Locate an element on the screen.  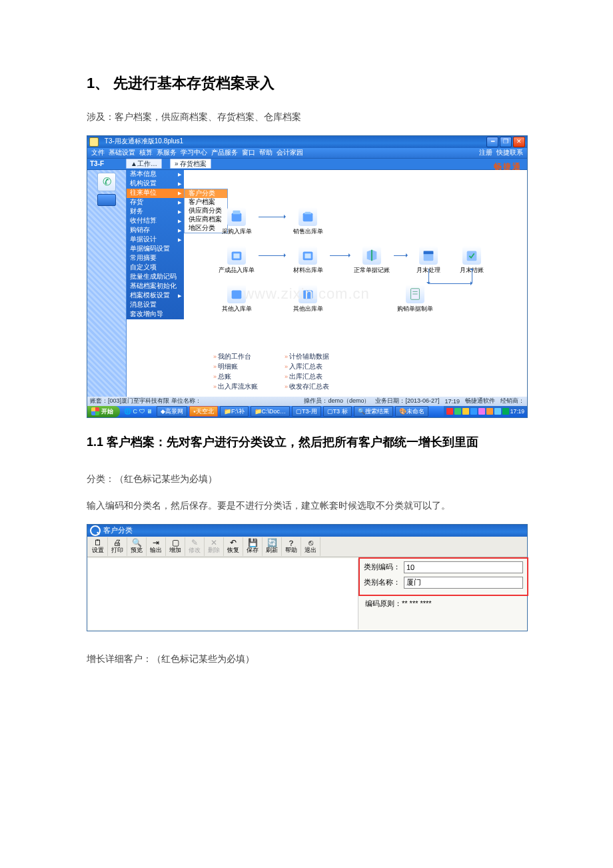
taskbar-item: 📁 C:\Doc… is located at coordinates (271, 411).